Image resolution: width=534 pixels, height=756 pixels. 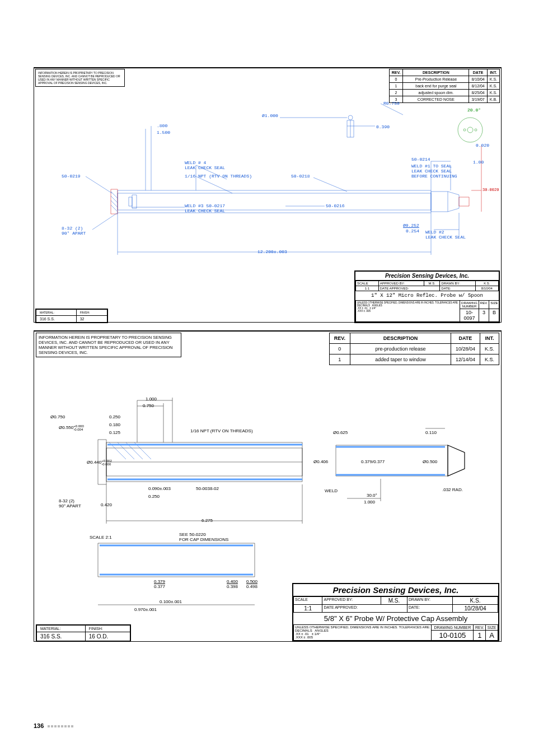 I want to click on radius: R0.750, so click(x=392, y=103).